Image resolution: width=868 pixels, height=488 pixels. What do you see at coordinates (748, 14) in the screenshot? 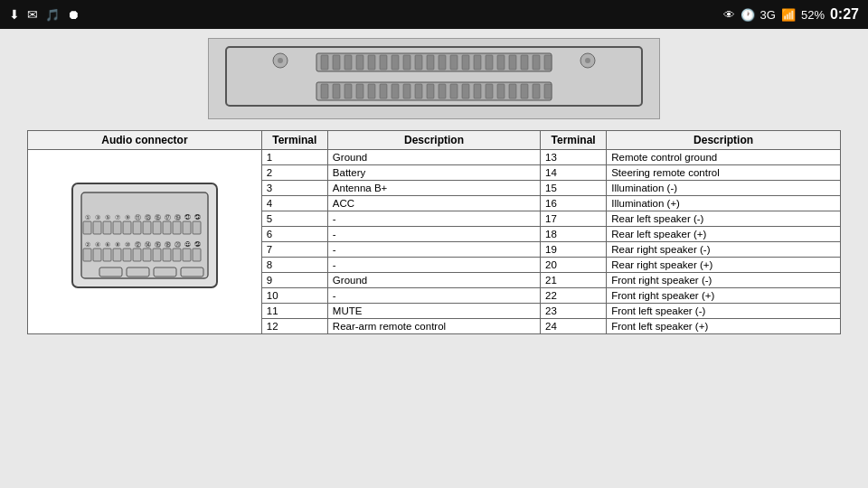
I see `clock-icon: 🕐` at bounding box center [748, 14].